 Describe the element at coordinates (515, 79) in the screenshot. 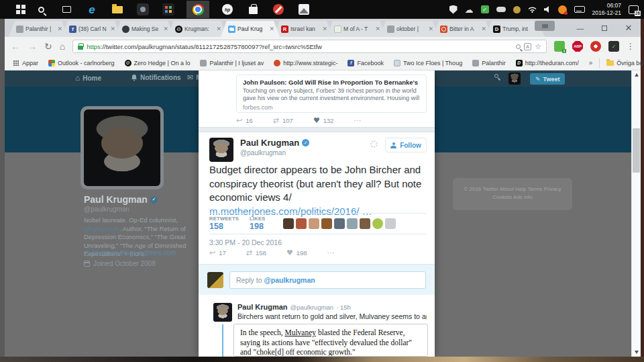

I see `nav-profile-avatar` at that location.